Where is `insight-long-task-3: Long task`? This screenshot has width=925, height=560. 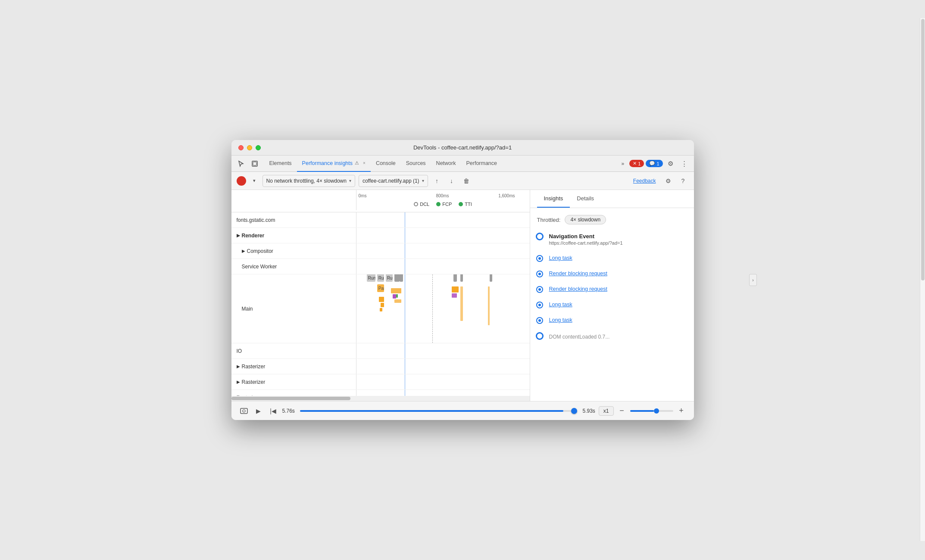
insight-long-task-3: Long task is located at coordinates (618, 320).